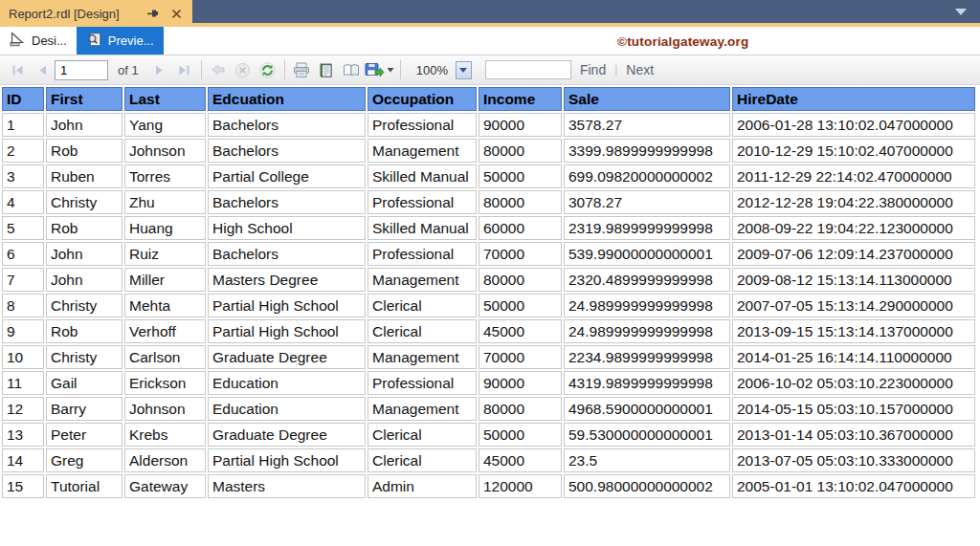 The image size is (980, 546). Describe the element at coordinates (854, 358) in the screenshot. I see `table-cell: 2014-01-25 16:14:14.110000000` at that location.